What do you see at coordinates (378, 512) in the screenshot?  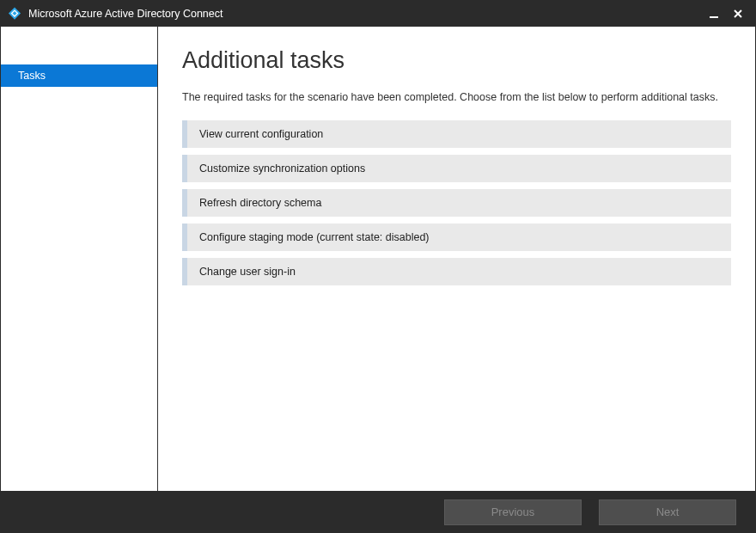 I see `footer: Previous Next` at bounding box center [378, 512].